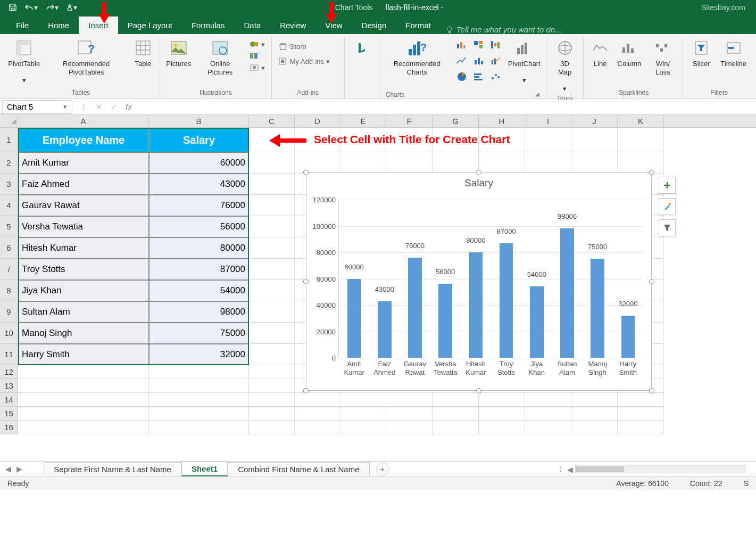  What do you see at coordinates (9, 386) in the screenshot?
I see `row-header-13: 13` at bounding box center [9, 386].